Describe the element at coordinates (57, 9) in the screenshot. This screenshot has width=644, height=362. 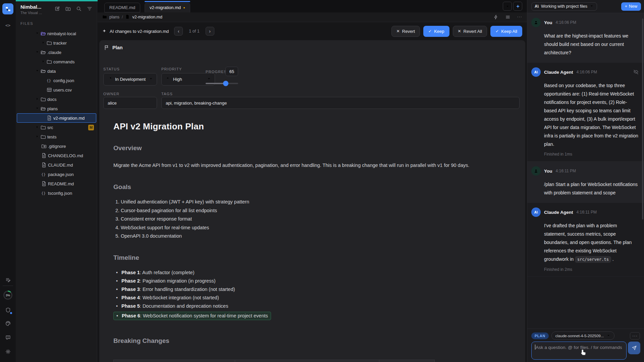
I see `new-note-icon` at that location.